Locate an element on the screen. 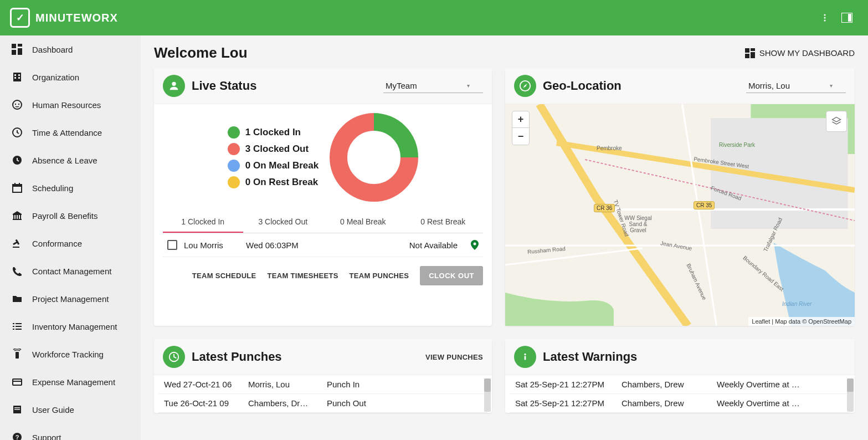 Image resolution: width=868 pixels, height=440 pixels. punches-title: Latest Punches is located at coordinates (305, 357).